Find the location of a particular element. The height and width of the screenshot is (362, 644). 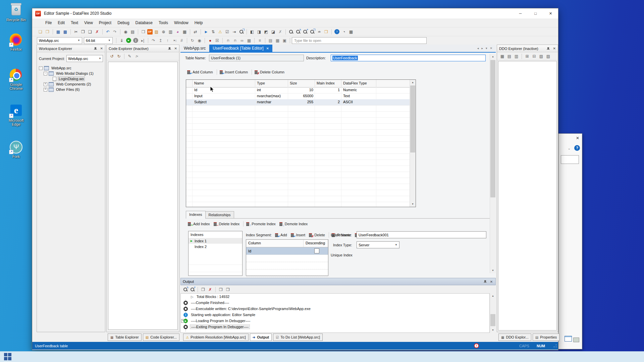

palette-icon: ◕ is located at coordinates (178, 32).